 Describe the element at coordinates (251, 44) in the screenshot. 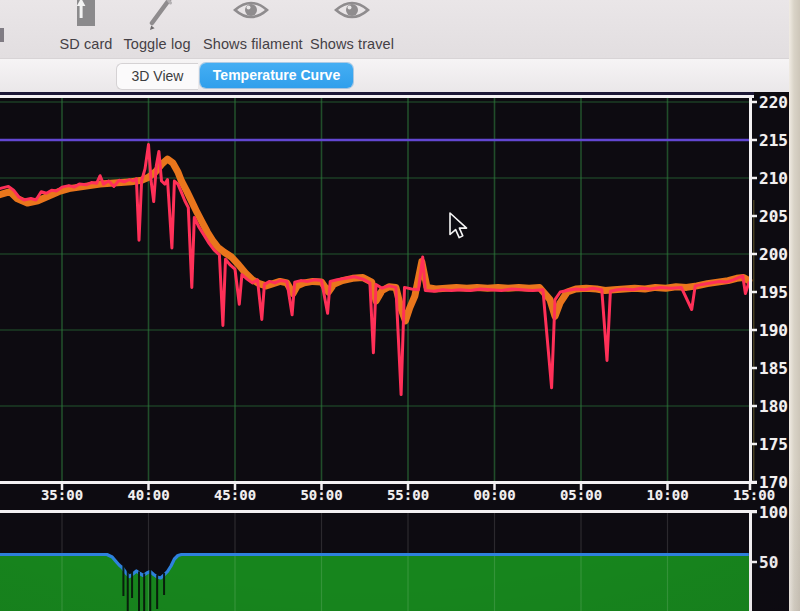

I see `shows-filament-label: Shows filament` at that location.